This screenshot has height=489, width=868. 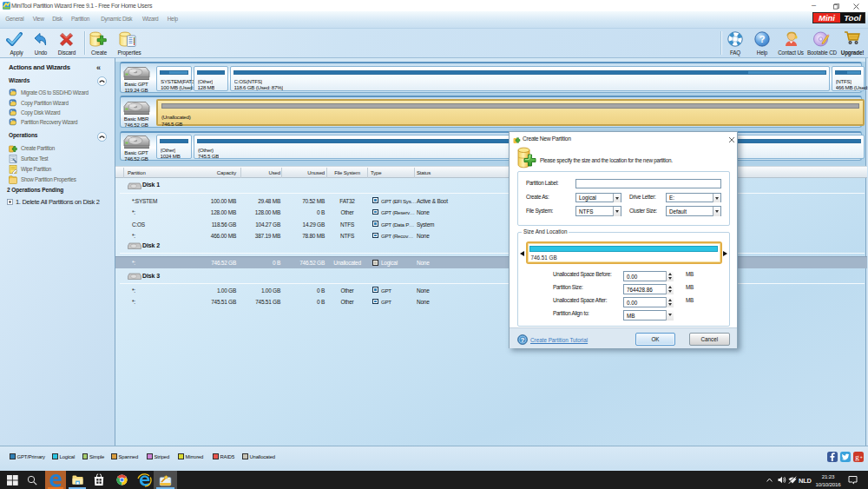 I want to click on svg-text: g, so click(x=858, y=457).